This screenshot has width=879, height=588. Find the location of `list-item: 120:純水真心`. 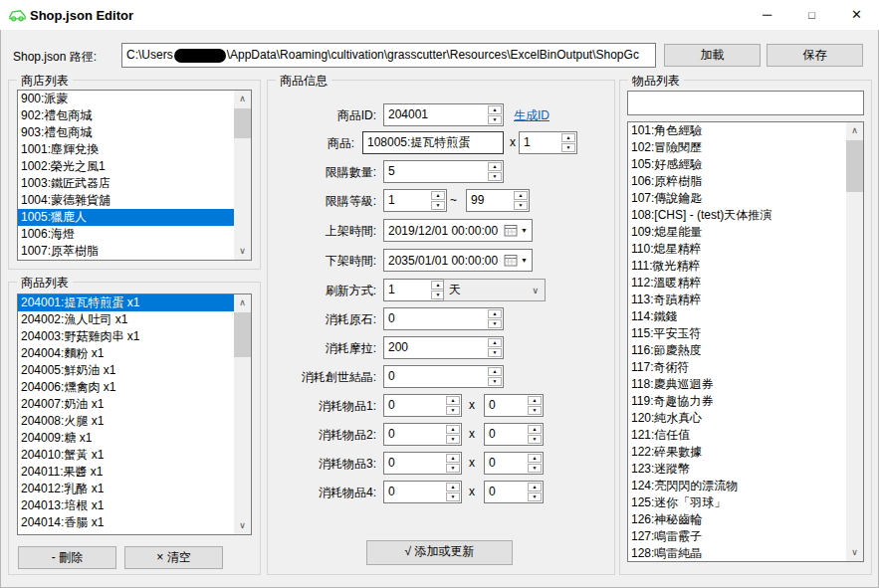

list-item: 120:純水真心 is located at coordinates (737, 418).